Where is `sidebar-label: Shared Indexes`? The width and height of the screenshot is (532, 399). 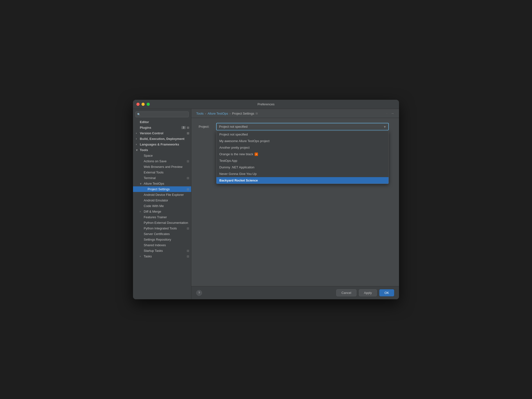 sidebar-label: Shared Indexes is located at coordinates (166, 245).